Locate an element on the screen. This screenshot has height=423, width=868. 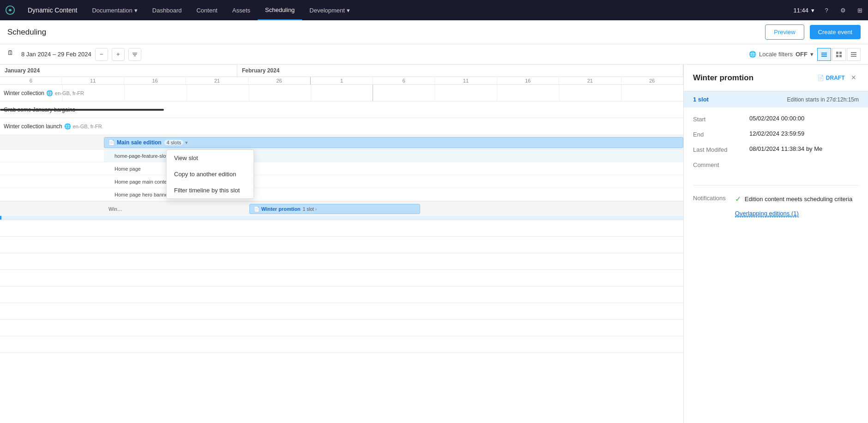
row-january-bargains: Grab some January bargains is located at coordinates (342, 110).